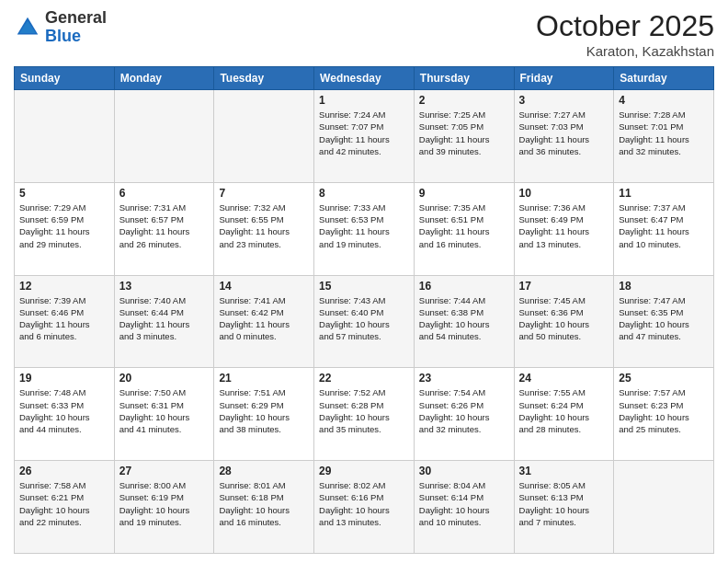  I want to click on day-number: 18, so click(664, 286).